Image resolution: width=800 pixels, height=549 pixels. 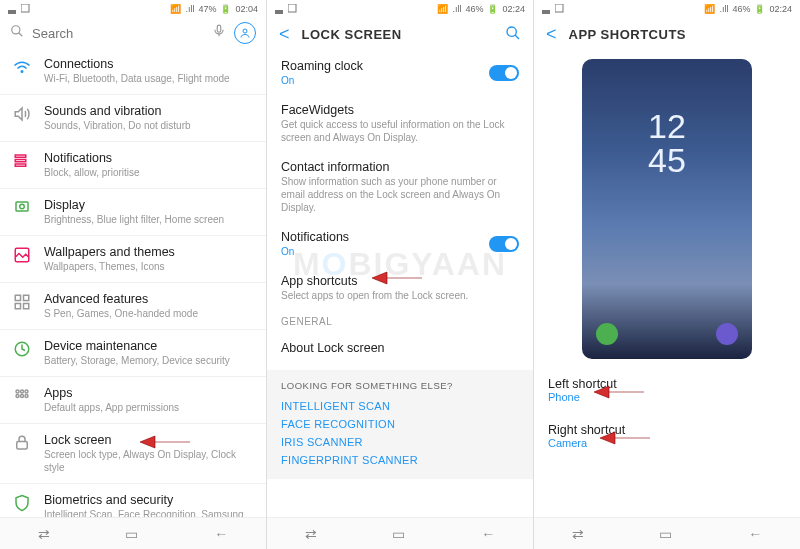 What do you see at coordinates (219, 33) in the screenshot?
I see `mic-icon` at bounding box center [219, 33].